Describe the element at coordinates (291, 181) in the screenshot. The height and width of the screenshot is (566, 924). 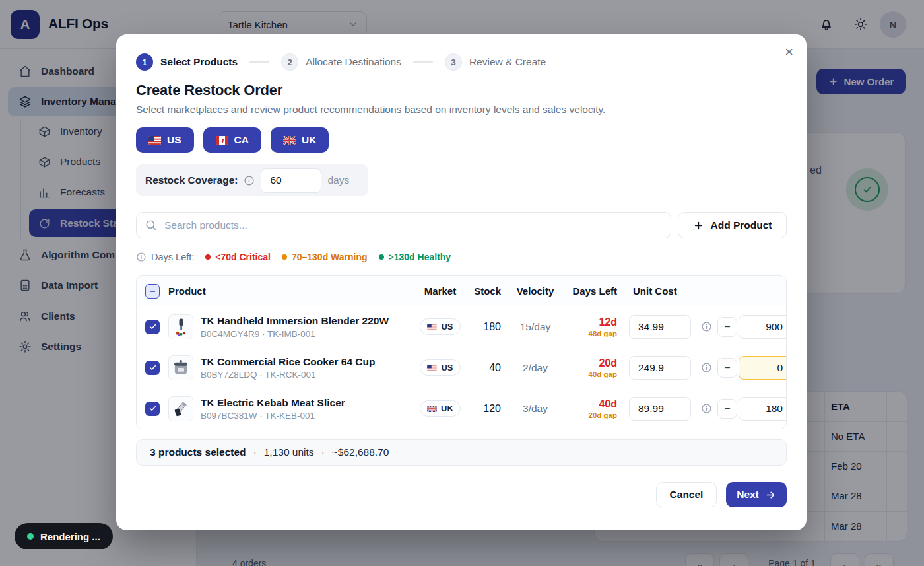
I see `coverage-days-input` at that location.